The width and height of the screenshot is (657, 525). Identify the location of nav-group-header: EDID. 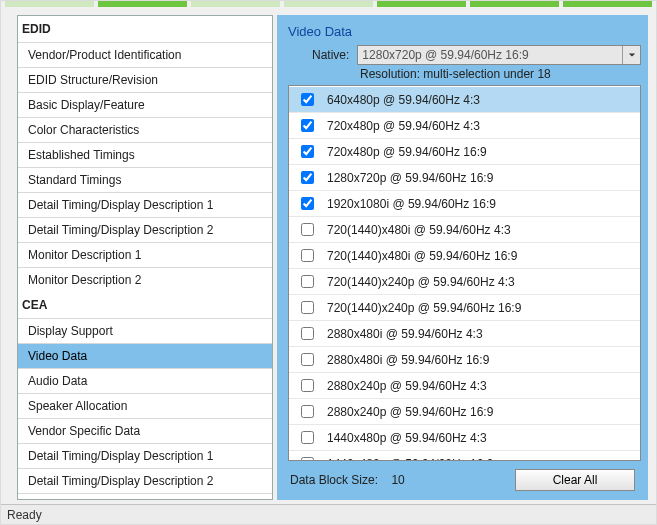
(145, 29).